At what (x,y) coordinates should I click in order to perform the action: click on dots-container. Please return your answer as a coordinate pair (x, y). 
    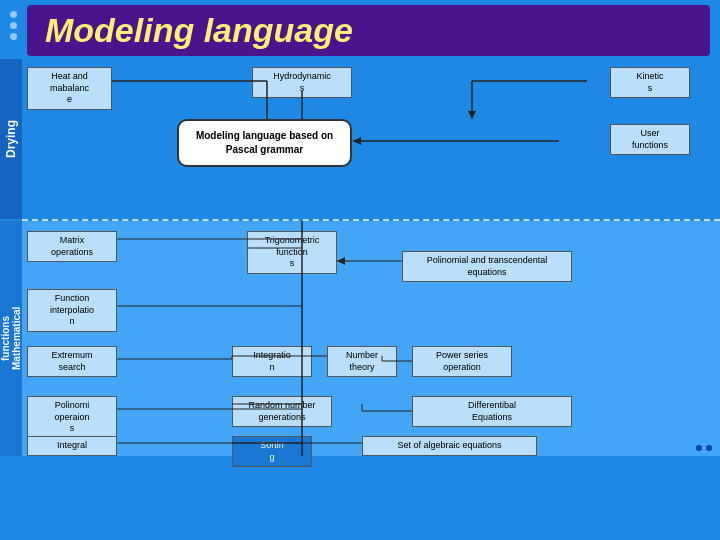
    Looking at the image, I should click on (14, 22).